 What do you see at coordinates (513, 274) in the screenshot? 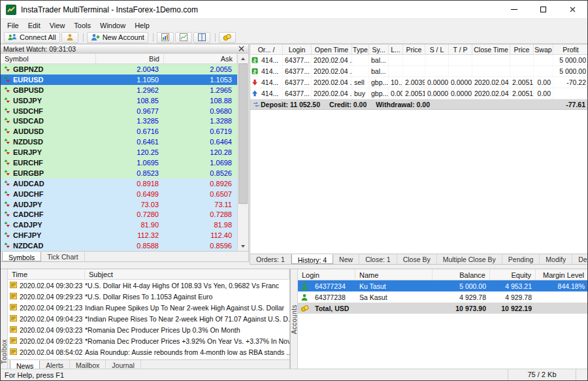
I see `accounts-col-equity: Equity` at bounding box center [513, 274].